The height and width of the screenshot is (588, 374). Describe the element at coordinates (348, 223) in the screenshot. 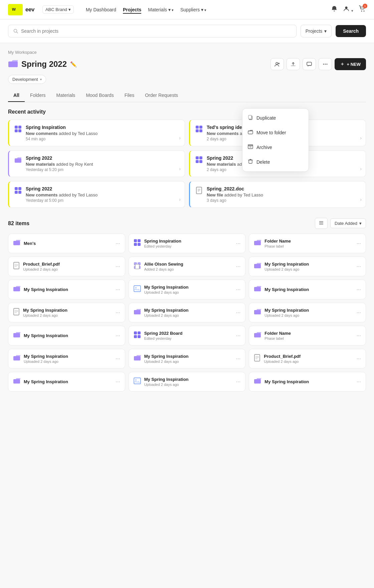

I see `sort-selector: Date Added ▾` at that location.